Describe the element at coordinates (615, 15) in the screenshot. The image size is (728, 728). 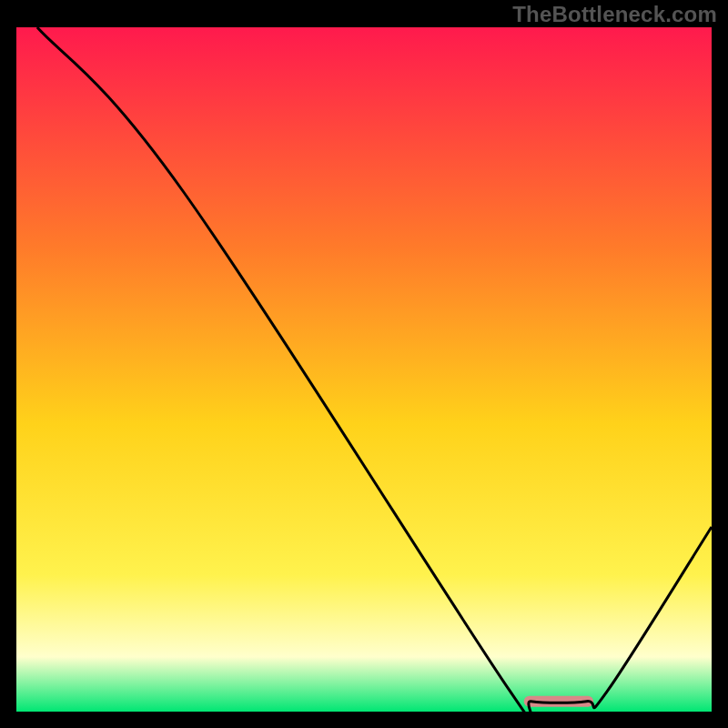
I see `watermark-text: TheBottleneck.com` at that location.